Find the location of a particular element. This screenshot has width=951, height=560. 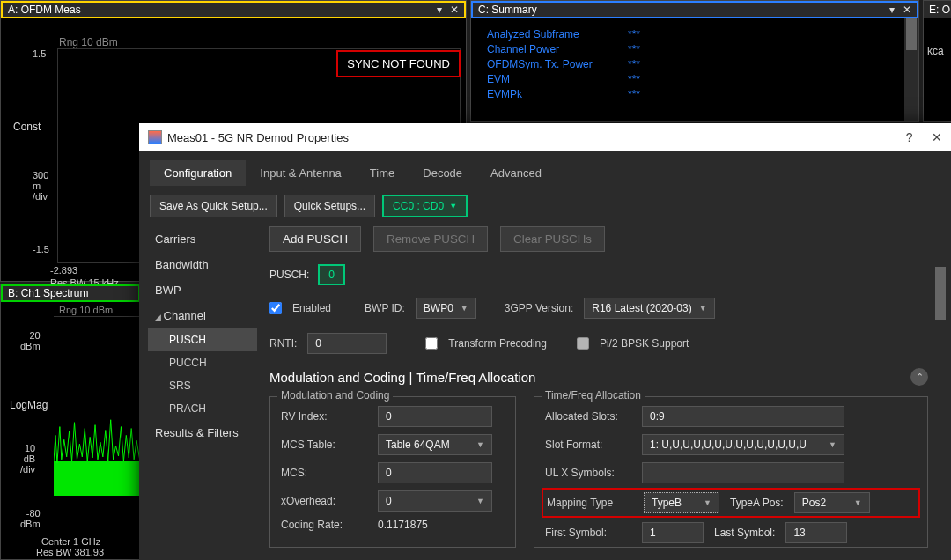

panel-b-title-text: B: Ch1 Spectrum is located at coordinates (48, 293).